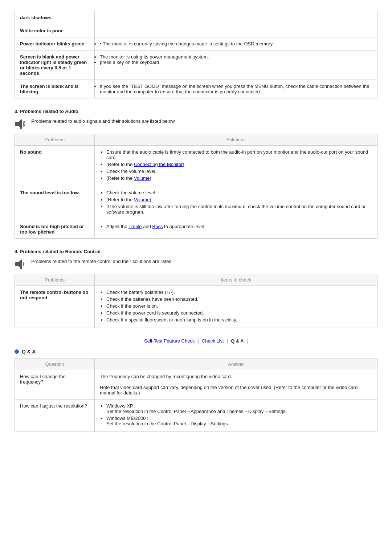 The image size is (392, 555). Describe the element at coordinates (135, 227) in the screenshot. I see `treble-link: Treble` at that location.